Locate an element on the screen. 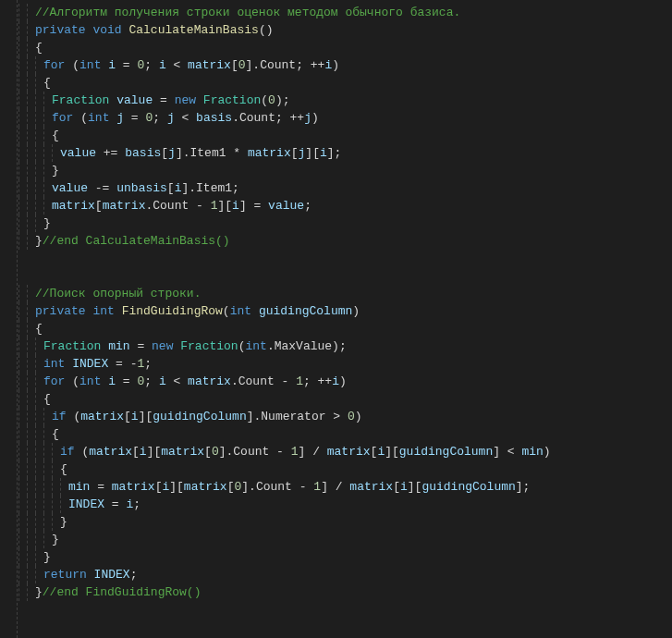 This screenshot has width=672, height=638. code-line: for (int i = 0; i < matrix[0].Count; ++i… is located at coordinates (346, 65).